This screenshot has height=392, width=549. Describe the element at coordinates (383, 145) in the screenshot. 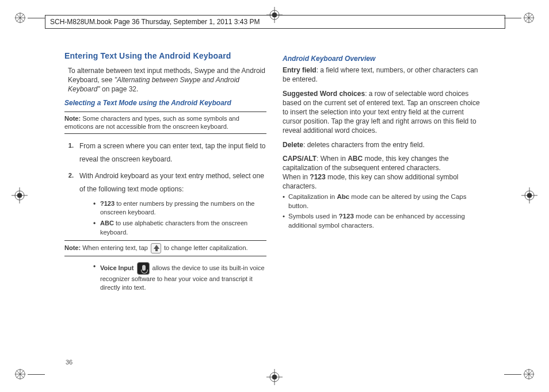

I see `delete-desc: Delete: deletes characters from the entr…` at that location.